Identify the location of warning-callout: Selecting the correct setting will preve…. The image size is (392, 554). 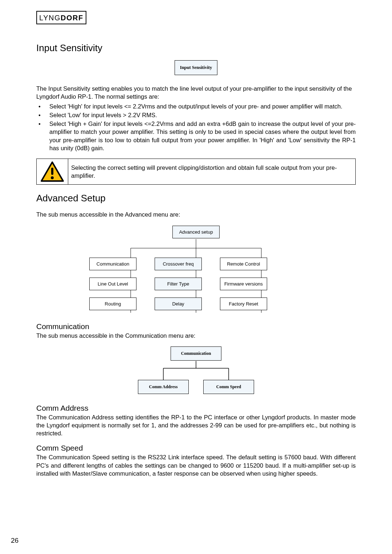
(196, 172).